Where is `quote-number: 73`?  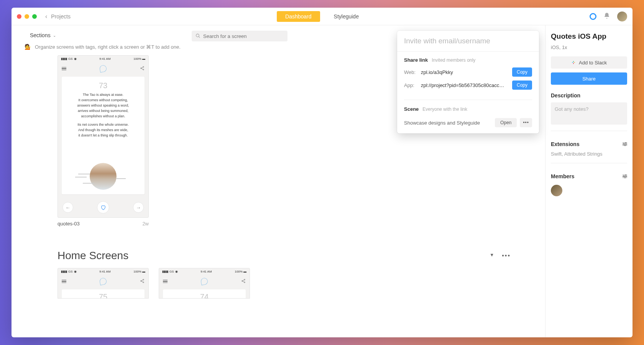
quote-number: 73 is located at coordinates (103, 86).